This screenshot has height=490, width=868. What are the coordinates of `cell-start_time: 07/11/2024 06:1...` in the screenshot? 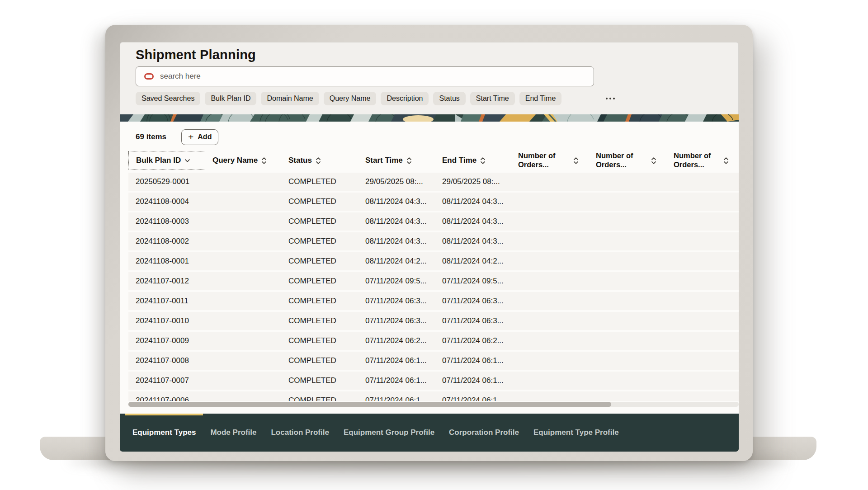 It's located at (396, 396).